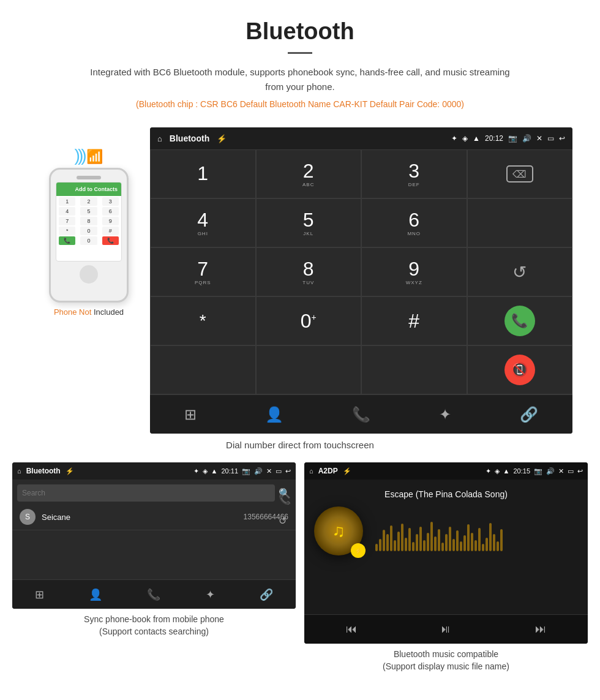 This screenshot has width=600, height=700. What do you see at coordinates (541, 630) in the screenshot?
I see `music-next-icon: ⏭` at bounding box center [541, 630].